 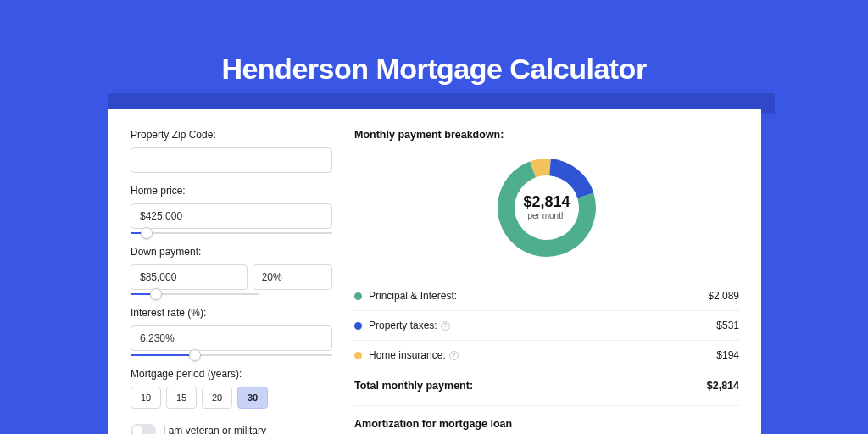 I want to click on home-price-input, so click(x=231, y=216).